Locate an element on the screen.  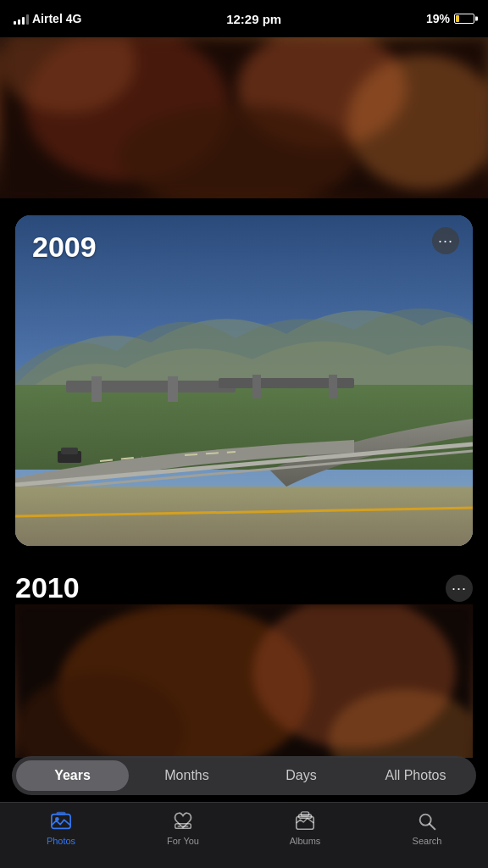
signal-bars is located at coordinates (21, 19).